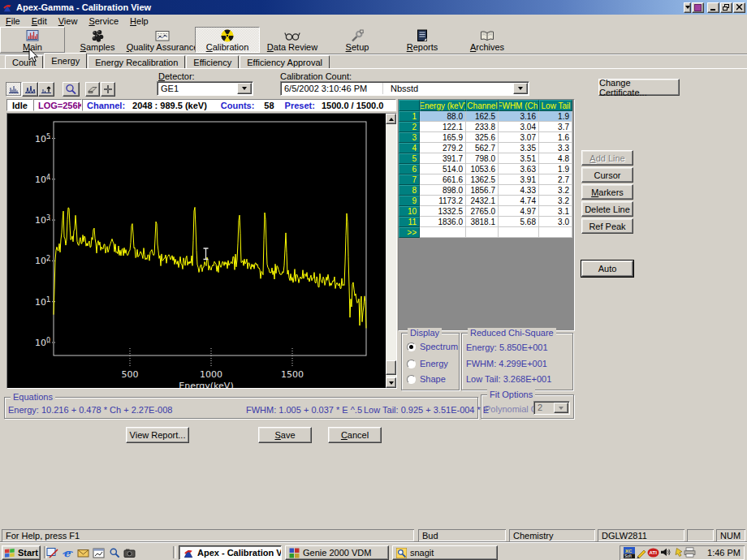 The image size is (747, 560). What do you see at coordinates (136, 62) in the screenshot?
I see `tab-energy-recalibration: Energy Recalibration` at bounding box center [136, 62].